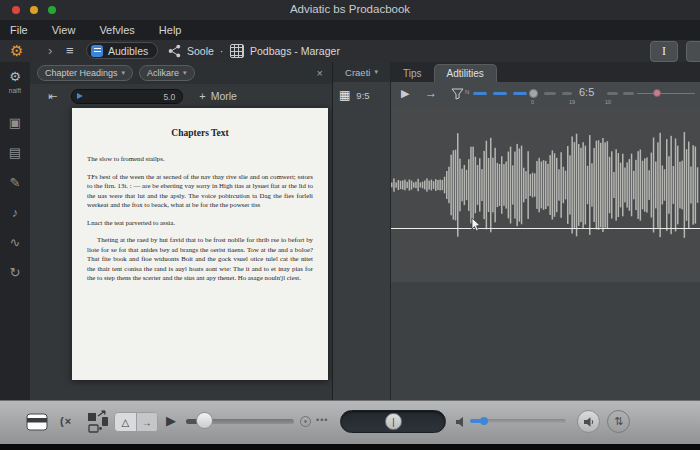 This screenshot has width=700, height=450. I want to click on slider-value: 5.0, so click(169, 97).